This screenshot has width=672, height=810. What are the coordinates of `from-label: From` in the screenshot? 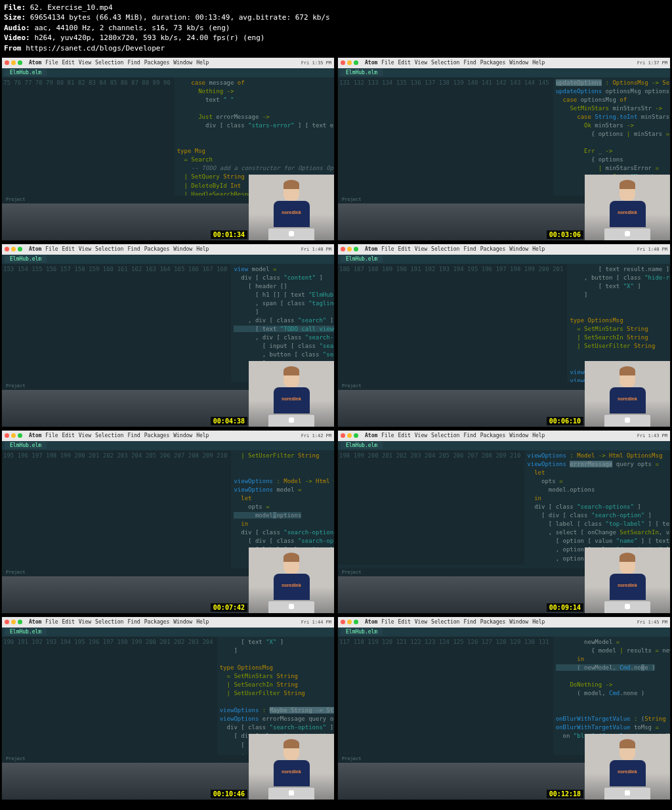 It's located at (13, 49).